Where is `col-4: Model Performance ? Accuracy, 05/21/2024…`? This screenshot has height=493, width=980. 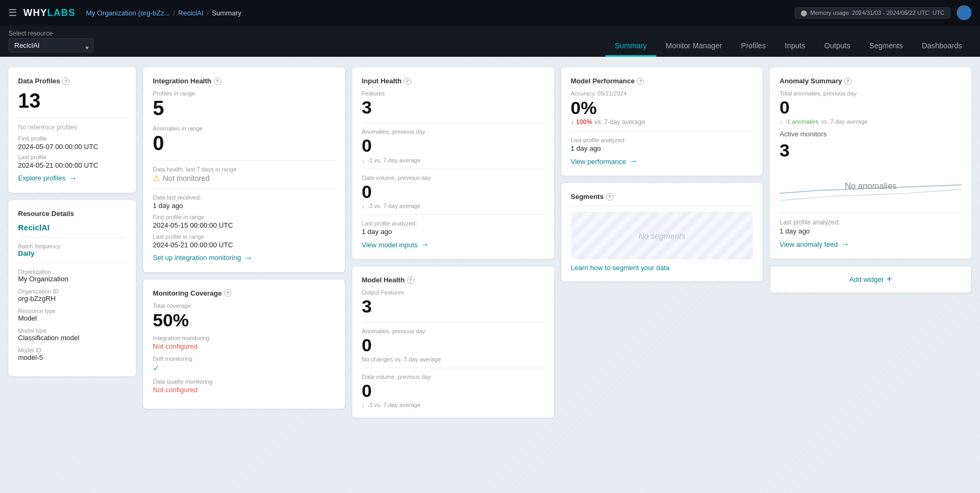 col-4: Model Performance ? Accuracy, 05/21/2024… is located at coordinates (662, 174).